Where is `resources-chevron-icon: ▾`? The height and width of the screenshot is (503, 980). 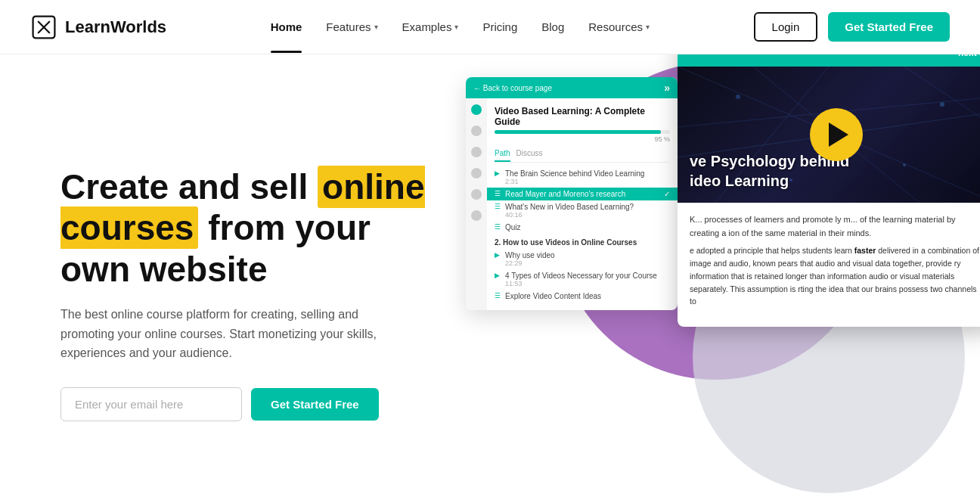
resources-chevron-icon: ▾ is located at coordinates (647, 27).